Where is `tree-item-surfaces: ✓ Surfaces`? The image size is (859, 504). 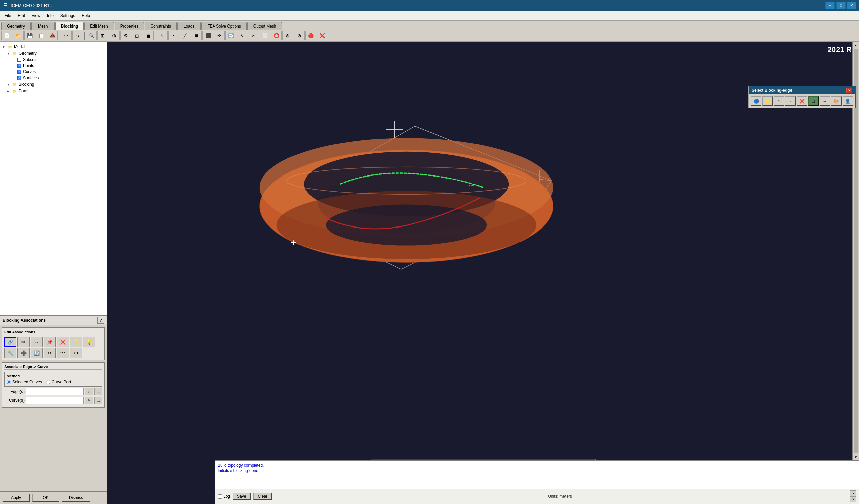
tree-item-surfaces: ✓ Surfaces is located at coordinates (53, 78).